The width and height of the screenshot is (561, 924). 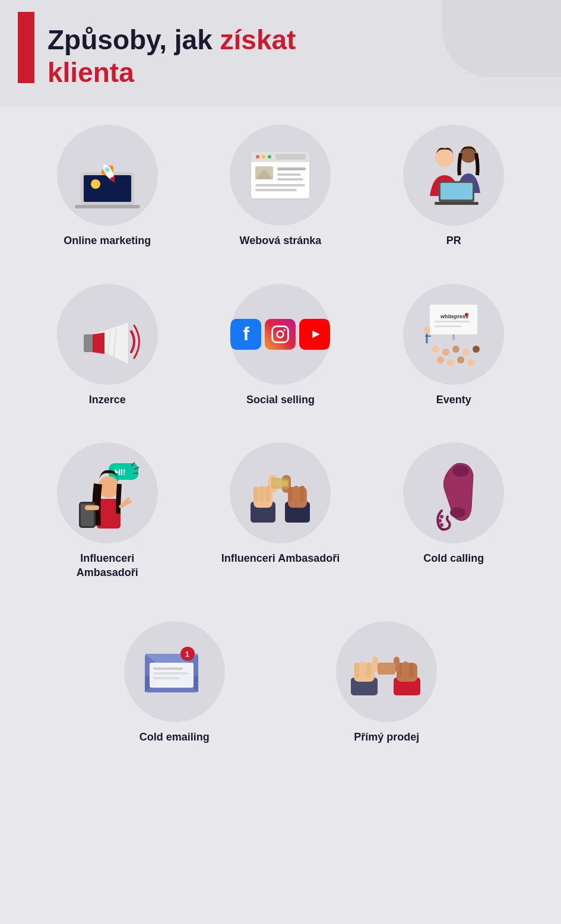 I want to click on social-icons-group: f, so click(x=280, y=334).